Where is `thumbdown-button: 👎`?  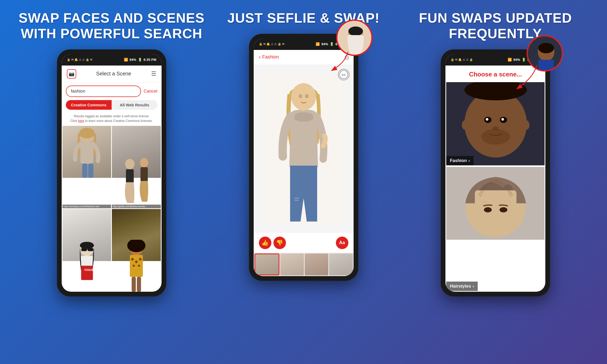
thumbdown-button: 👎 is located at coordinates (280, 243).